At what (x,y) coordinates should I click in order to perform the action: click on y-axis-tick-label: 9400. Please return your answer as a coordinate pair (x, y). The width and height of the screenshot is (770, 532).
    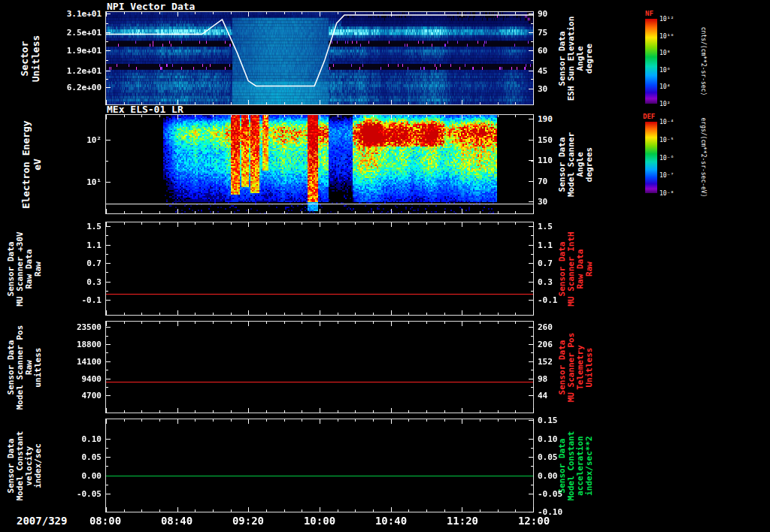
    Looking at the image, I should click on (77, 379).